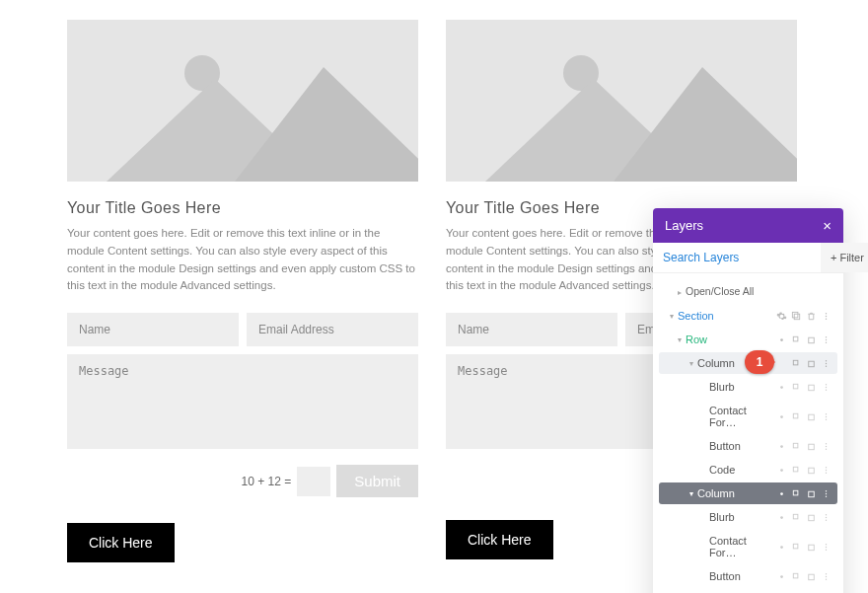  What do you see at coordinates (748, 316) in the screenshot?
I see `layer-section: Section` at bounding box center [748, 316].